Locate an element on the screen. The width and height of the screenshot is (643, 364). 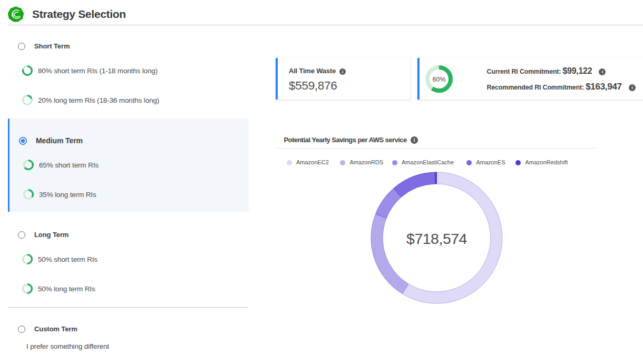
svg-text: $718,574 is located at coordinates (437, 239).